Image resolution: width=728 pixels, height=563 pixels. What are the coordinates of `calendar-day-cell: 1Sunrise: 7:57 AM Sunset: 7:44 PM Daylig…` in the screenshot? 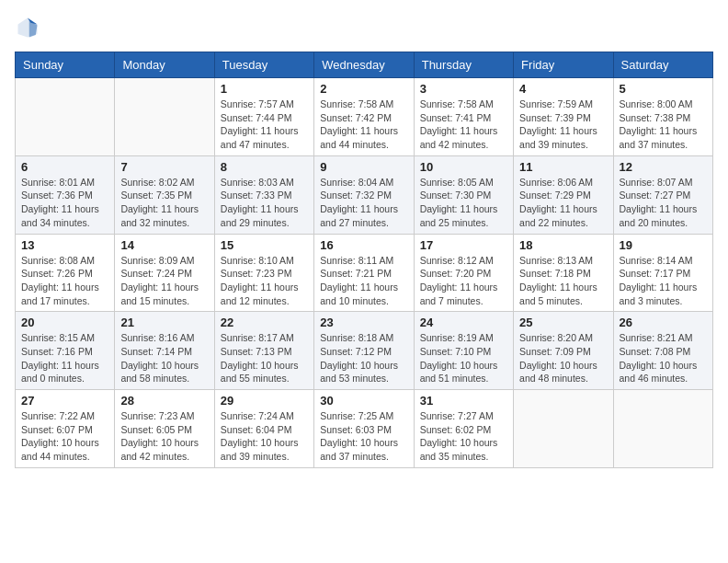 It's located at (264, 118).